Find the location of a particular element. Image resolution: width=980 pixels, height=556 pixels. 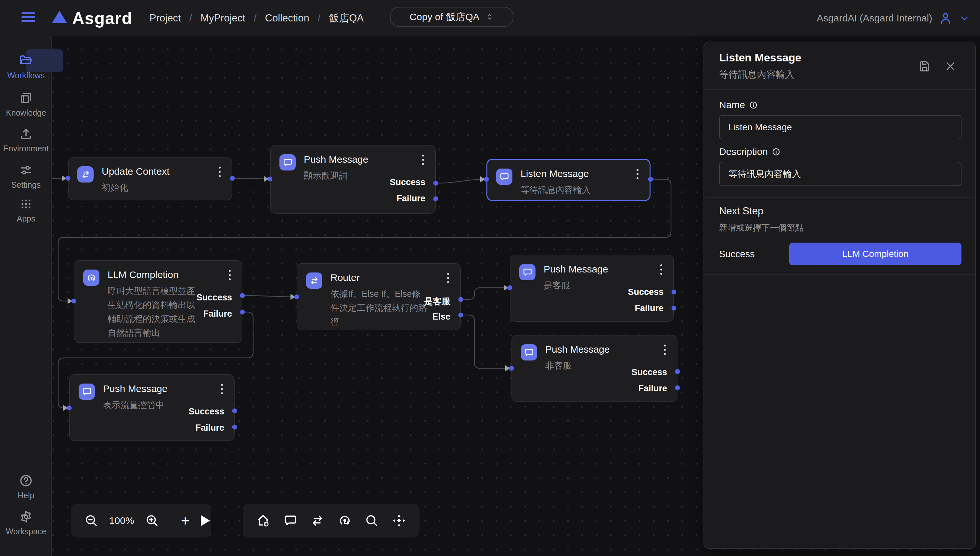

zoom-out-icon is located at coordinates (91, 521).